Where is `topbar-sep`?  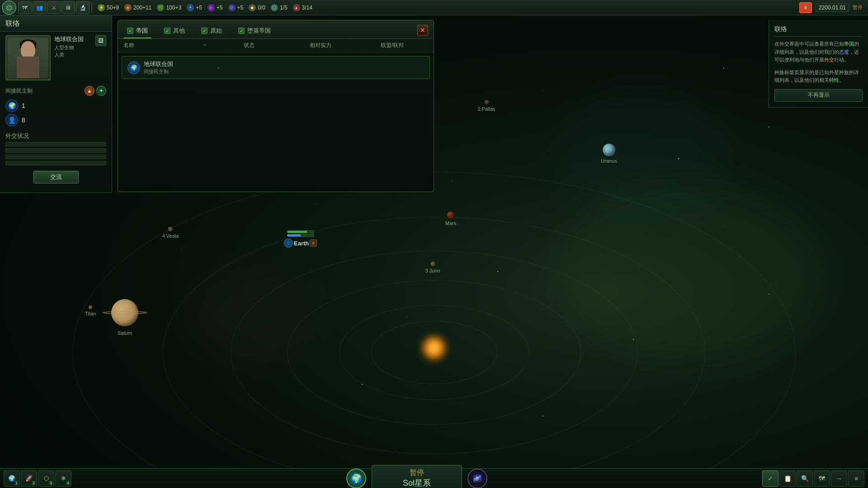 topbar-sep is located at coordinates (92, 8).